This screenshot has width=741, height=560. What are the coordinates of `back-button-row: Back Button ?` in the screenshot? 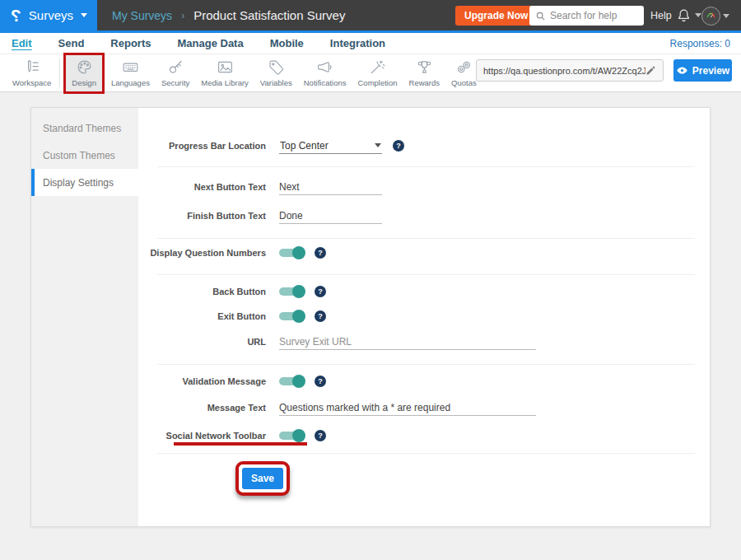 It's located at (417, 292).